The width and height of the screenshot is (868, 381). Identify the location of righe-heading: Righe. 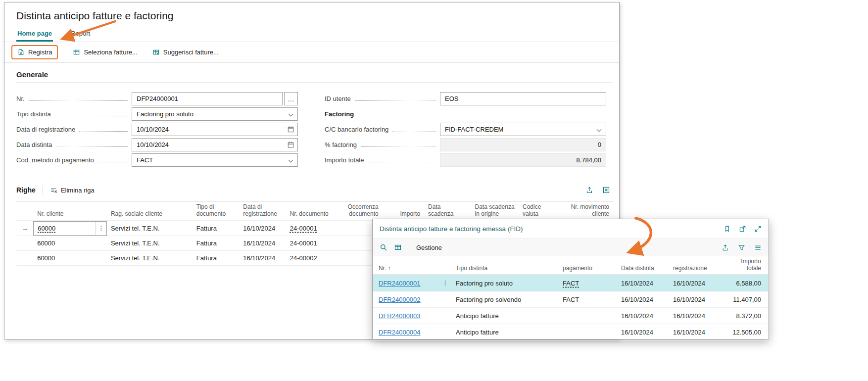
(26, 190).